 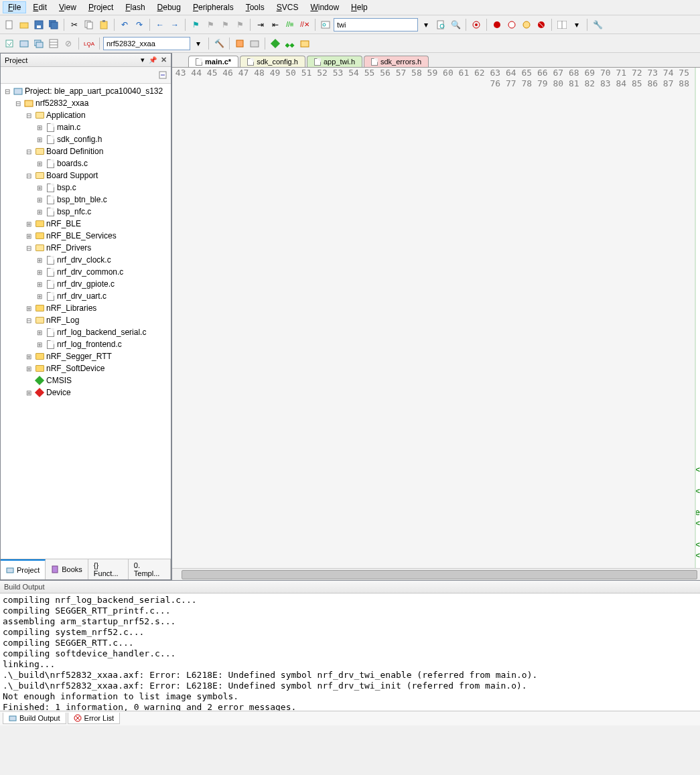 I want to click on panel-dropdown-icon: ▾, so click(x=143, y=60).